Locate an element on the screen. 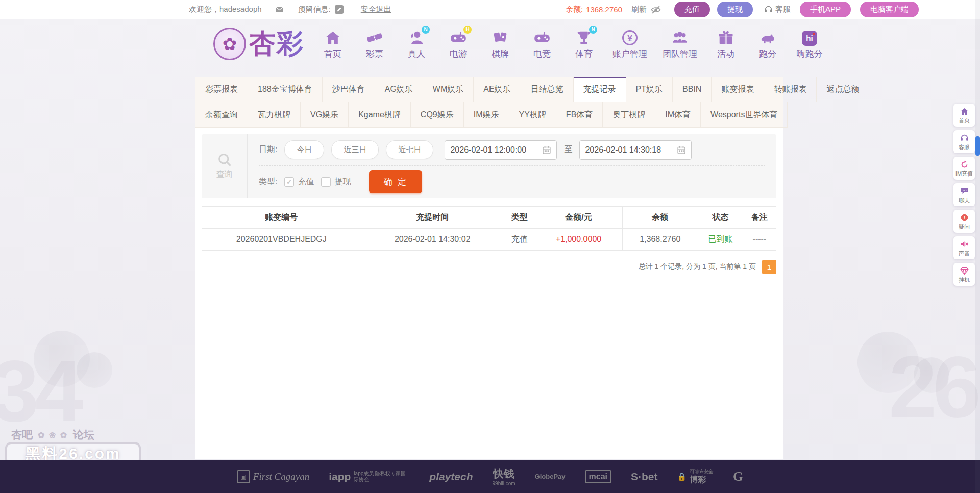 This screenshot has height=493, width=980. float-im-recharge: IM充值 is located at coordinates (964, 168).